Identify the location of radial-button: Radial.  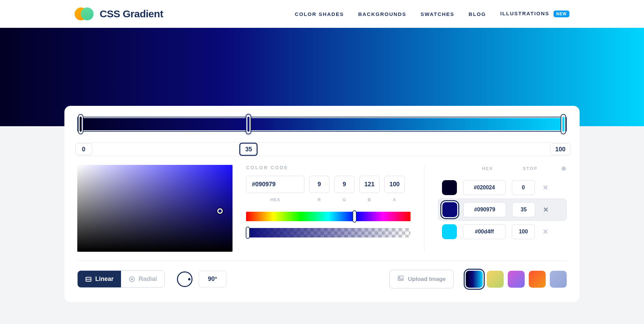
(143, 279).